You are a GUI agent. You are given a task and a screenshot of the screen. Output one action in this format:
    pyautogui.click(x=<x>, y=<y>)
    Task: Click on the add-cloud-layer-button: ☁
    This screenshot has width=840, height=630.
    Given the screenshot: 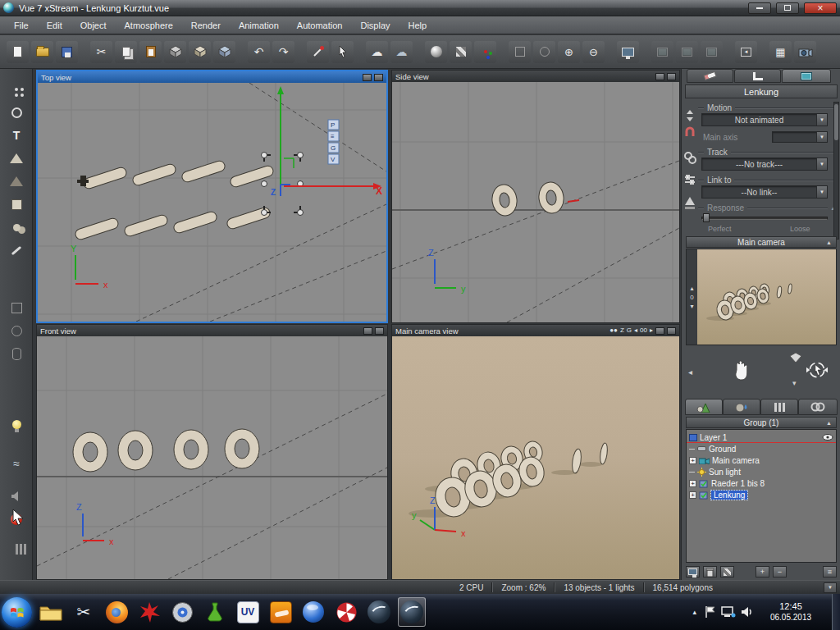 What is the action you would take?
    pyautogui.click(x=402, y=52)
    